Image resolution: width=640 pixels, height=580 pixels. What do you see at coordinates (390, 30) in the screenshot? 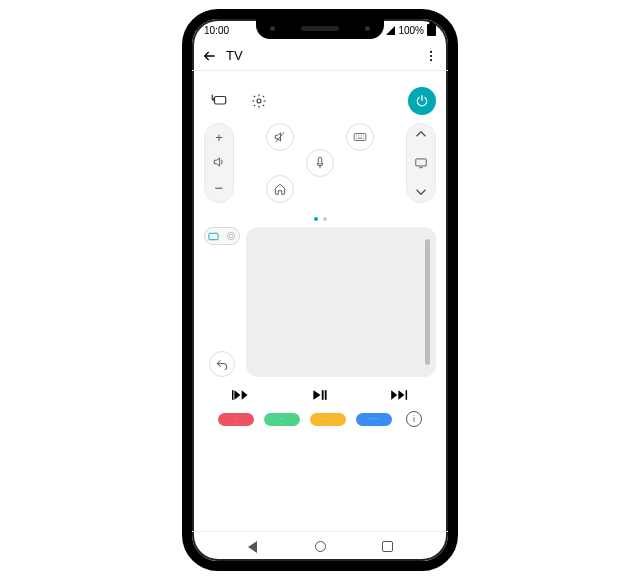
I see `signal-icon` at bounding box center [390, 30].